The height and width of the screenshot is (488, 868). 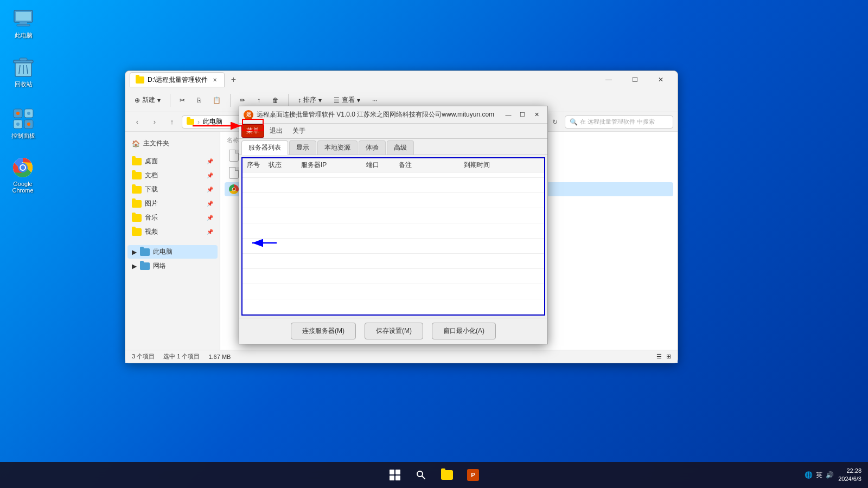 What do you see at coordinates (303, 147) in the screenshot?
I see `tab-display: 显示` at bounding box center [303, 147].